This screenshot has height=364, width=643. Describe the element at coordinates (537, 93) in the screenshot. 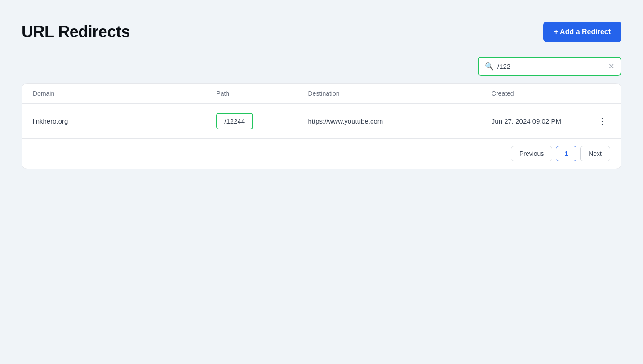

I see `column-header-created: Created` at that location.